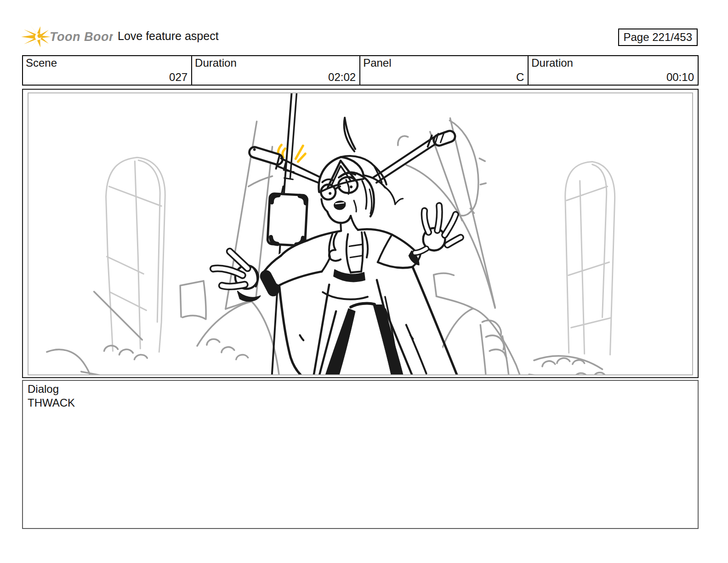  What do you see at coordinates (350, 134) in the screenshot?
I see `antenna-hair` at bounding box center [350, 134].